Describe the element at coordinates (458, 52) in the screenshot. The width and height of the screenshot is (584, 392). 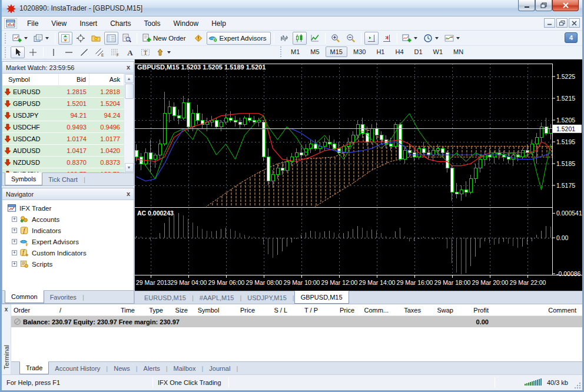
I see `timeframe-mn: MN` at that location.